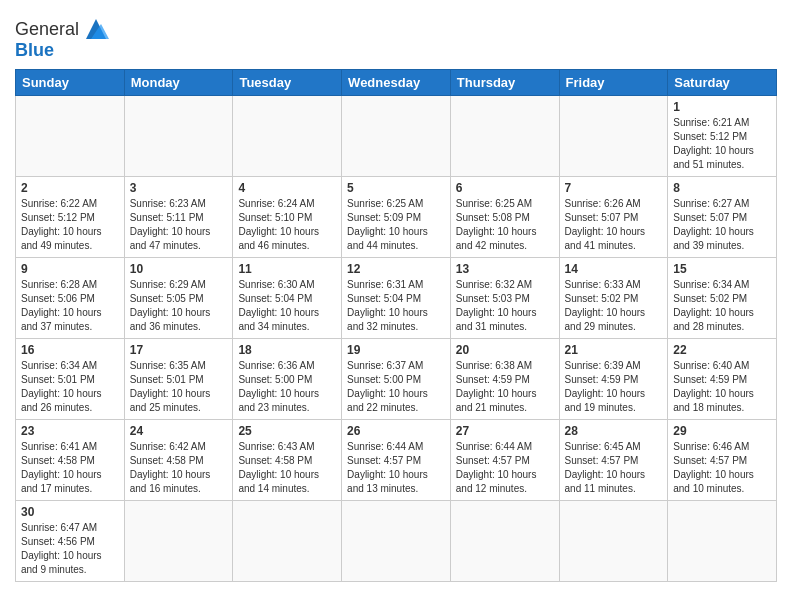 The width and height of the screenshot is (792, 612). What do you see at coordinates (722, 468) in the screenshot?
I see `day-info: Sunrise: 6:46 AMSunset: 4:57 PMDaylight:…` at bounding box center [722, 468].